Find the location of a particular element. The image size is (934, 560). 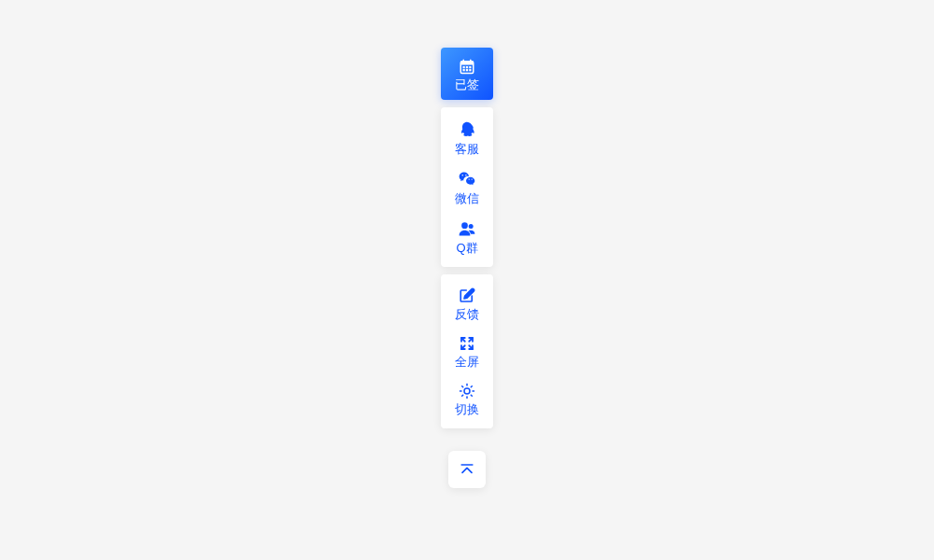

wechat-button: 微信 is located at coordinates (467, 187).